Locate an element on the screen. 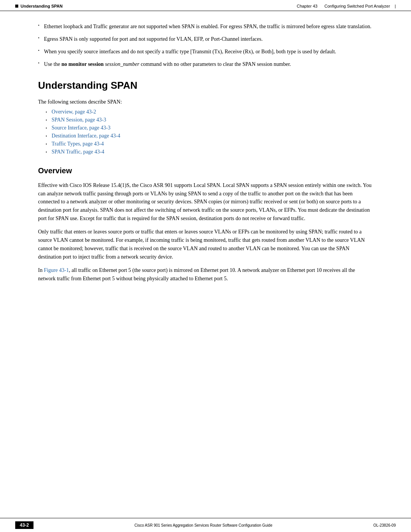 This screenshot has width=411, height=532. toc-item-5: • Traffic Types, page 43-4 is located at coordinates (209, 144).